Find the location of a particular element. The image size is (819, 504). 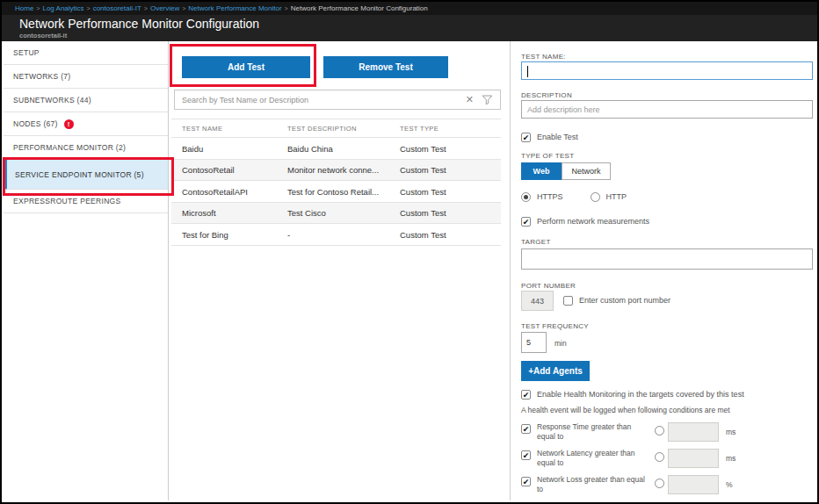

perform-network-label: Perform network measurements is located at coordinates (593, 221).